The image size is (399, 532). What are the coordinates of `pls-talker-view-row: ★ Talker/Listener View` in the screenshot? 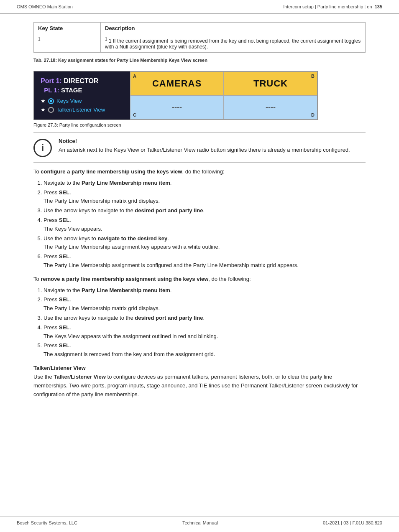 It's located at (82, 109).